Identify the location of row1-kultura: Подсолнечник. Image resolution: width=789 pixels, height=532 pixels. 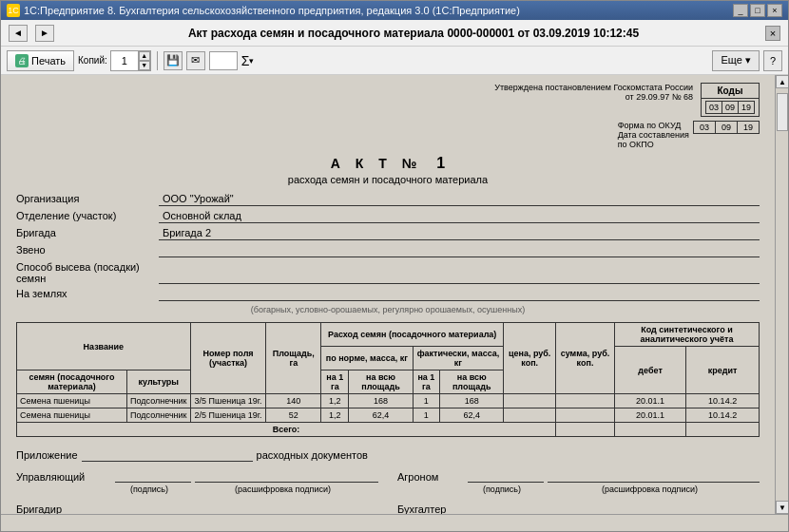
(160, 401).